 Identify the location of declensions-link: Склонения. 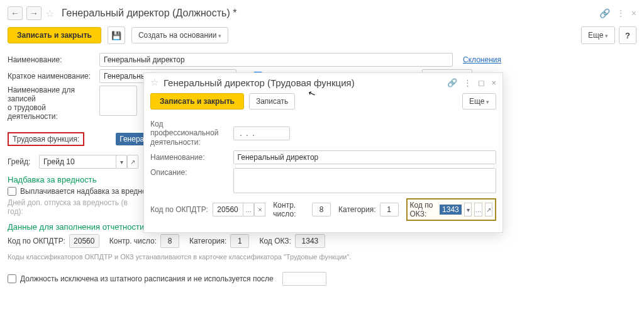
(482, 60).